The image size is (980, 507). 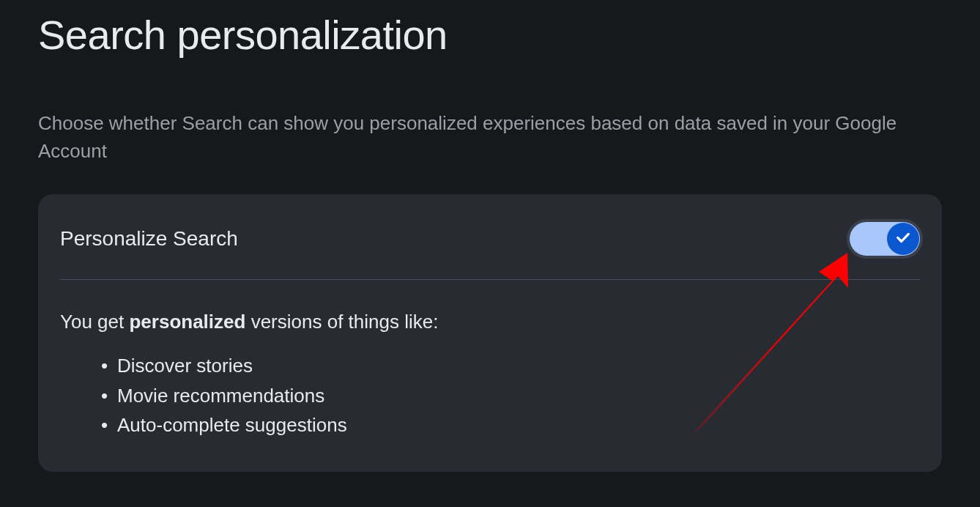 I want to click on card-header: Personalize Search, so click(x=490, y=251).